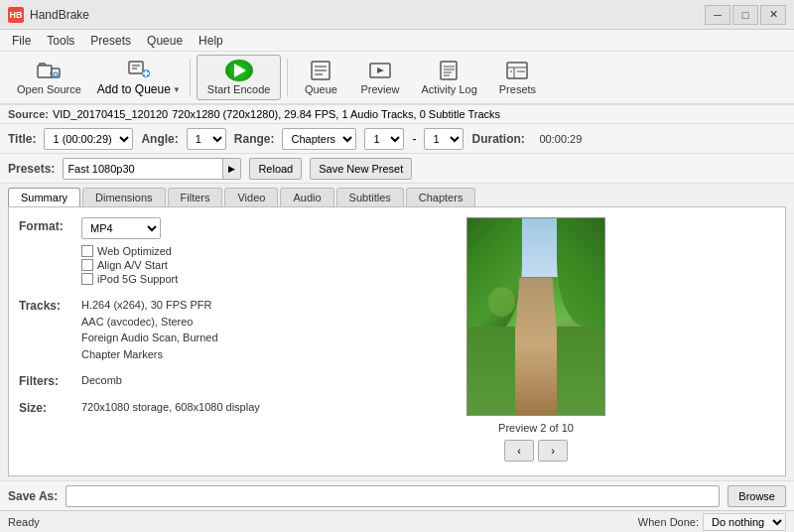  I want to click on start-encode-button: Start Encode, so click(239, 77).